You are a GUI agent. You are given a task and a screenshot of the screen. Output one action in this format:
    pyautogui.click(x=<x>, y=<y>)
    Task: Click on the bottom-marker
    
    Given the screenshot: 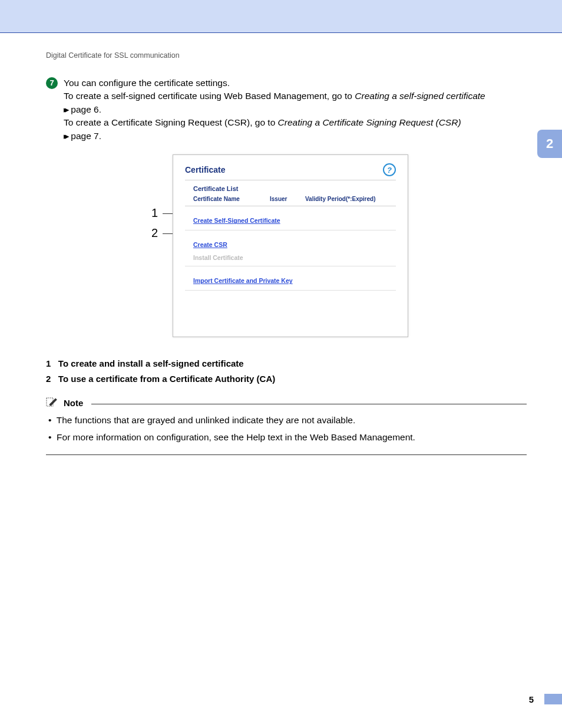 What is the action you would take?
    pyautogui.click(x=553, y=699)
    